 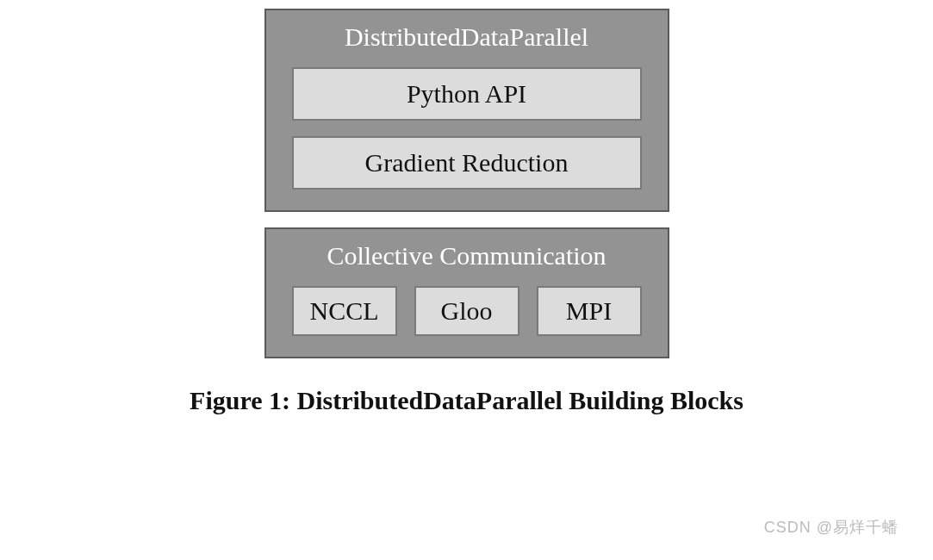 I want to click on python-api-box: Python API, so click(x=467, y=94).